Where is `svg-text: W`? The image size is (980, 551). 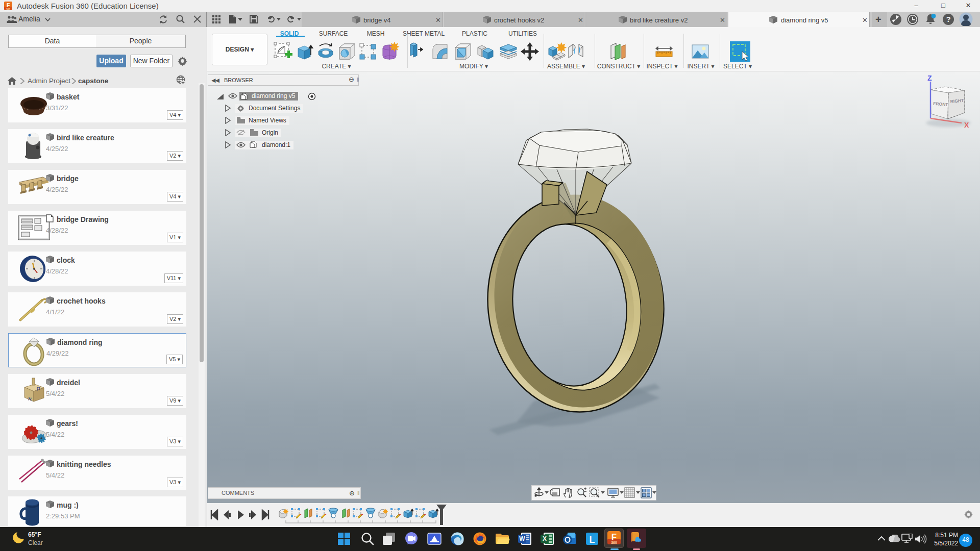
svg-text: W is located at coordinates (522, 539).